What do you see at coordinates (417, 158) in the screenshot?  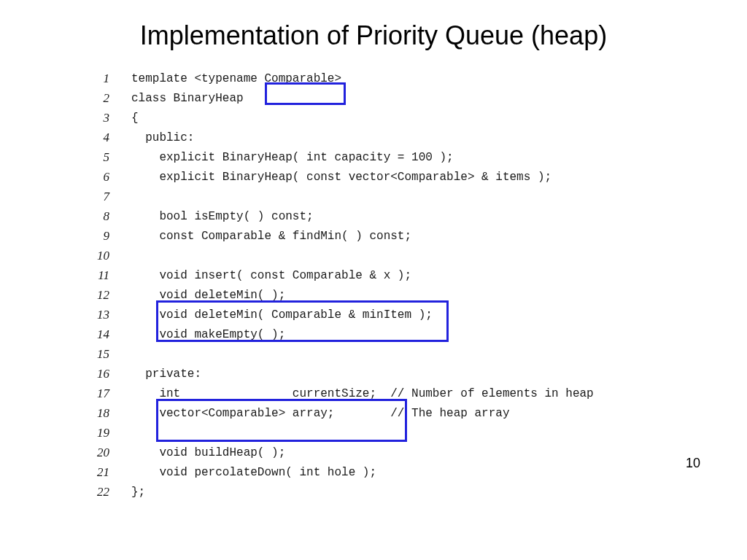 I see `code-line: 5 explicit BinaryHeap( int capacity = 10…` at bounding box center [417, 158].